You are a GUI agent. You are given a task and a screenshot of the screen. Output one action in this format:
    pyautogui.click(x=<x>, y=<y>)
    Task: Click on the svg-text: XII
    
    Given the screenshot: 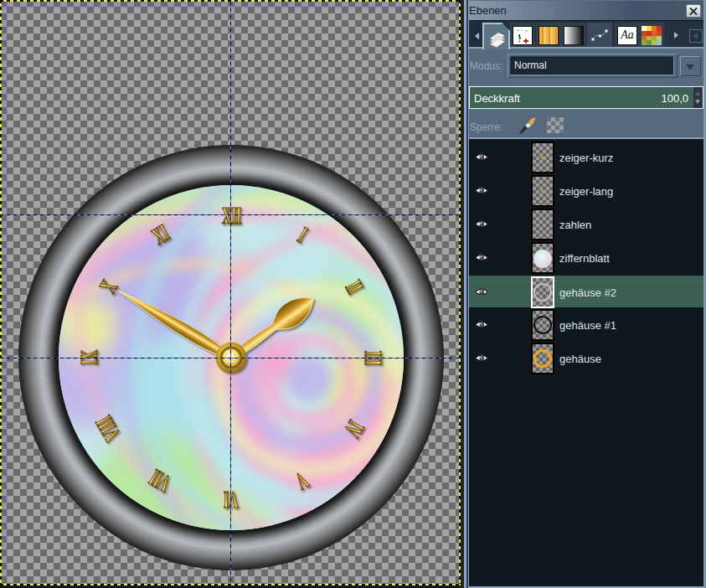 What is the action you would take?
    pyautogui.click(x=231, y=215)
    